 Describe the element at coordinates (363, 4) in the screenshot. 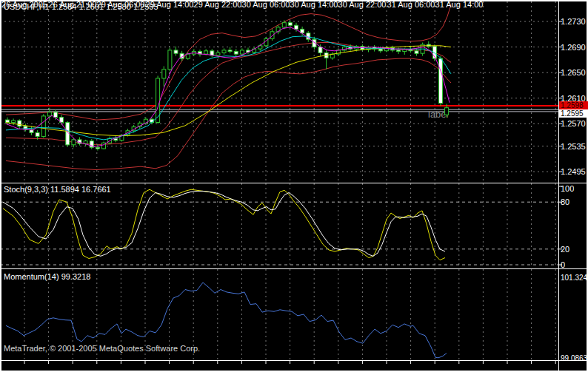

I see `time-axis-label: 30 Aug 22:00` at that location.